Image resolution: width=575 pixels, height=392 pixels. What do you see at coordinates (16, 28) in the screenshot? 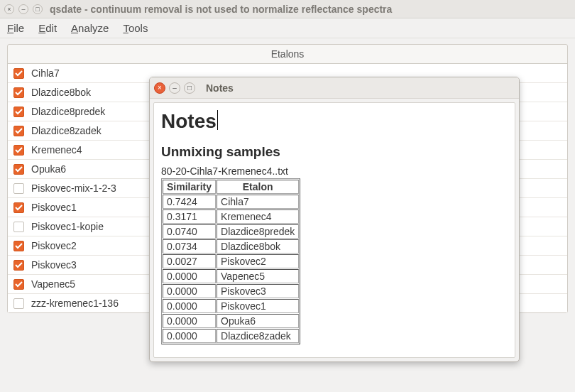
I see `menu-file: File` at bounding box center [16, 28].